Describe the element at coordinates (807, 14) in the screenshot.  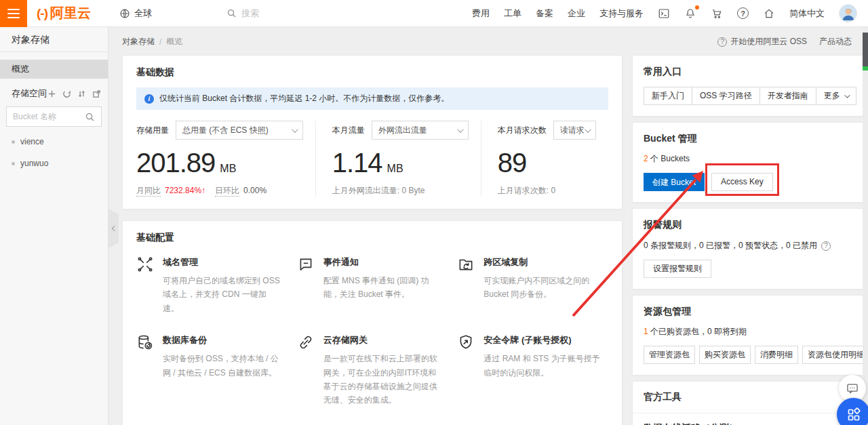
I see `language-selector: 简体中文` at that location.